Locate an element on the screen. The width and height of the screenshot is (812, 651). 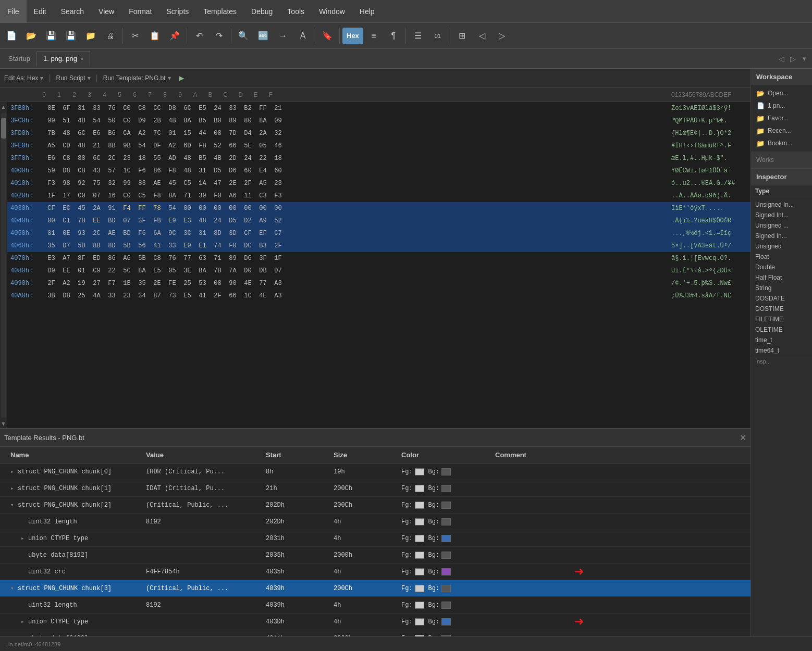
hex-byte: FE is located at coordinates (172, 283).